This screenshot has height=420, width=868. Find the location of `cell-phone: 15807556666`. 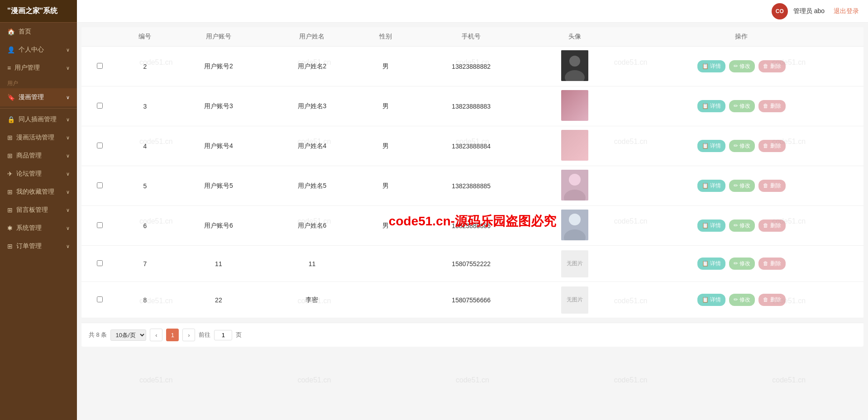

cell-phone: 15807556666 is located at coordinates (471, 300).